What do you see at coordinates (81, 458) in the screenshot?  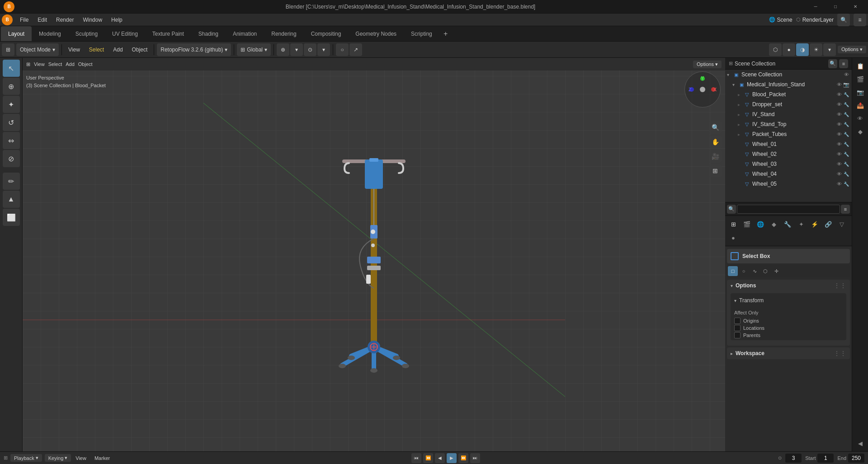 I see `tl-view-menu: View` at bounding box center [81, 458].